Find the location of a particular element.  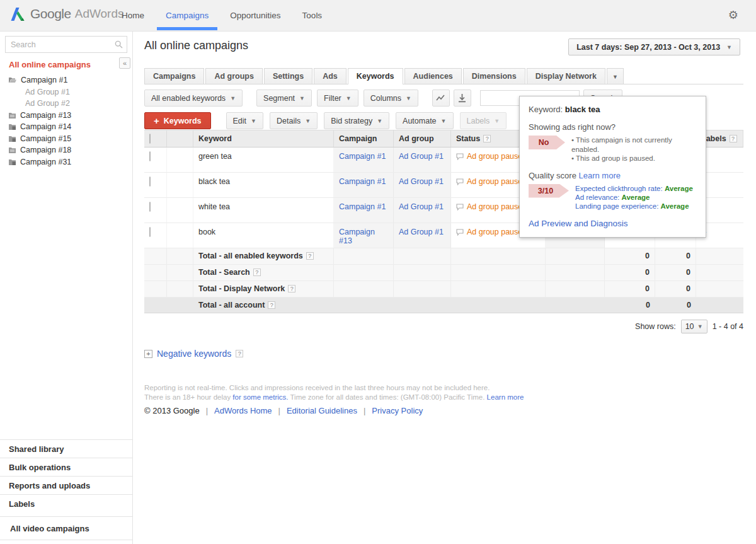

keyword-cell: white tea is located at coordinates (263, 211).